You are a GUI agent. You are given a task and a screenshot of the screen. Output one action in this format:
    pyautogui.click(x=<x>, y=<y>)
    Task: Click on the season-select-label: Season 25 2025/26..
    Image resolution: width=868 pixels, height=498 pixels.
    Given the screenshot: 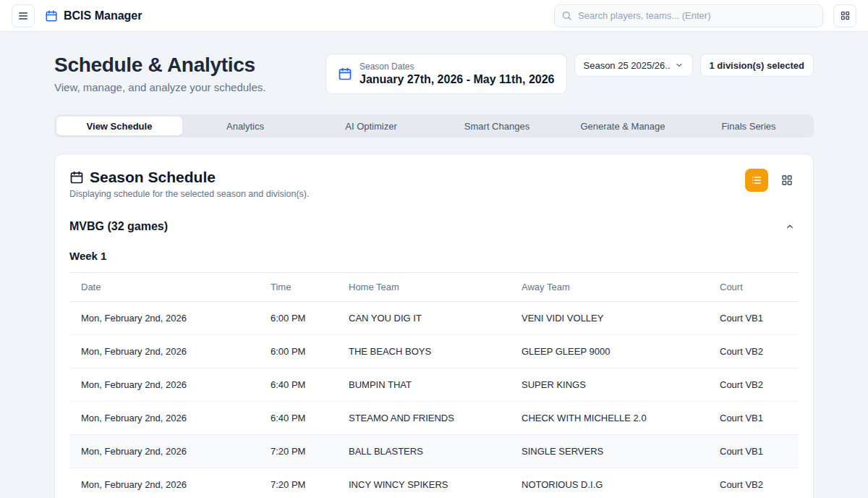 What is the action you would take?
    pyautogui.click(x=627, y=65)
    